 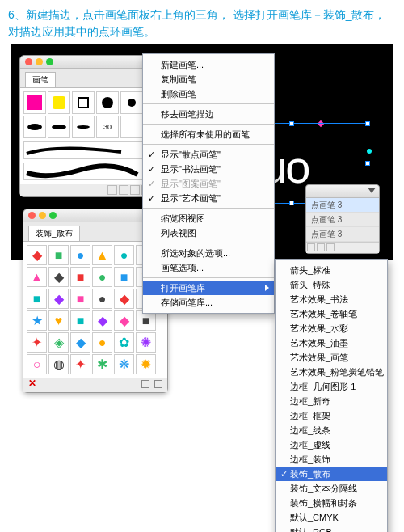 What do you see at coordinates (331, 285) in the screenshot?
I see `menu-item: 箭头_特殊` at bounding box center [331, 285].